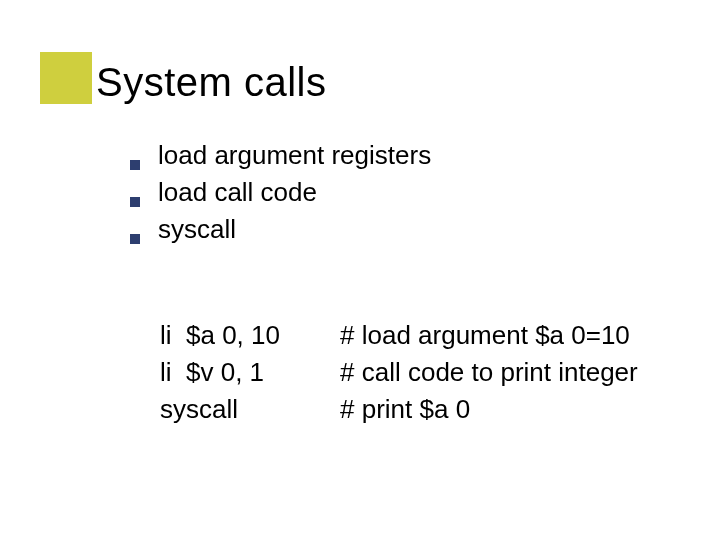 The width and height of the screenshot is (720, 540). Describe the element at coordinates (280, 192) in the screenshot. I see `list-item: load call code` at that location.